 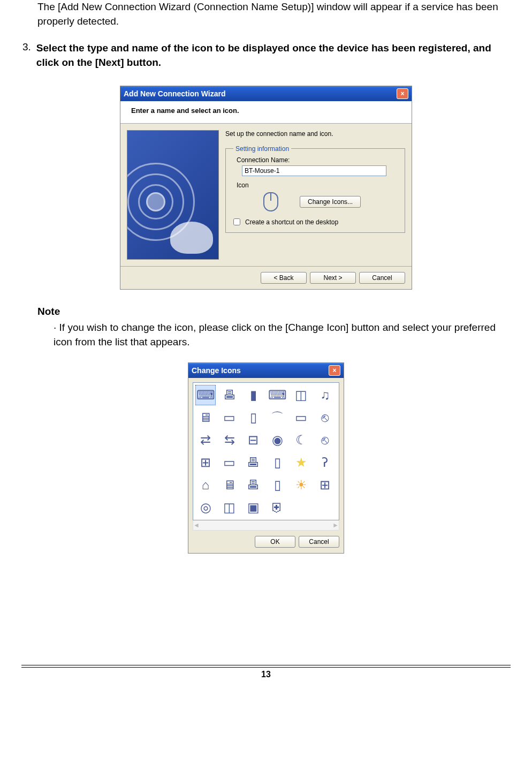 What do you see at coordinates (277, 335) in the screenshot?
I see `note-body: · If you wish to change the icon, please…` at bounding box center [277, 335].